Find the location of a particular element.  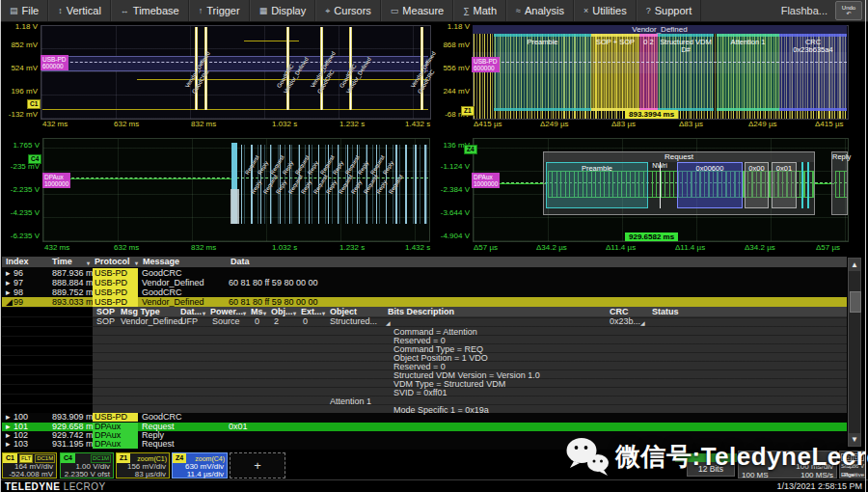

menu-file: ▤File is located at coordinates (24, 11).